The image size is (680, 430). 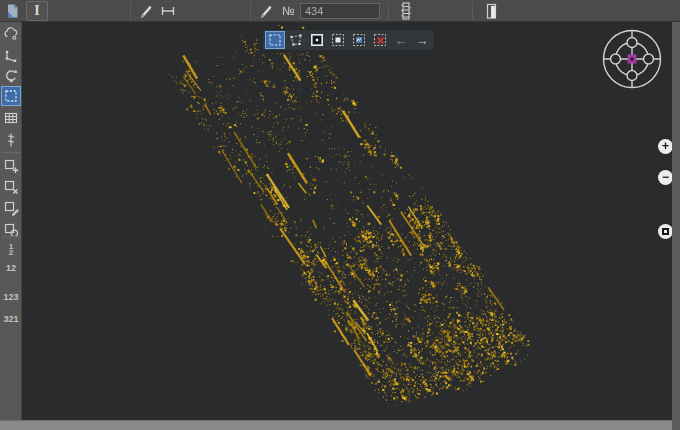 I want to click on film-strip-button, so click(x=406, y=11).